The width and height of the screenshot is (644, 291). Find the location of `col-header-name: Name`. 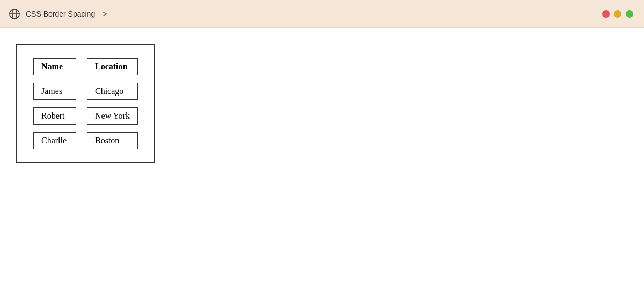

col-header-name: Name is located at coordinates (55, 67).